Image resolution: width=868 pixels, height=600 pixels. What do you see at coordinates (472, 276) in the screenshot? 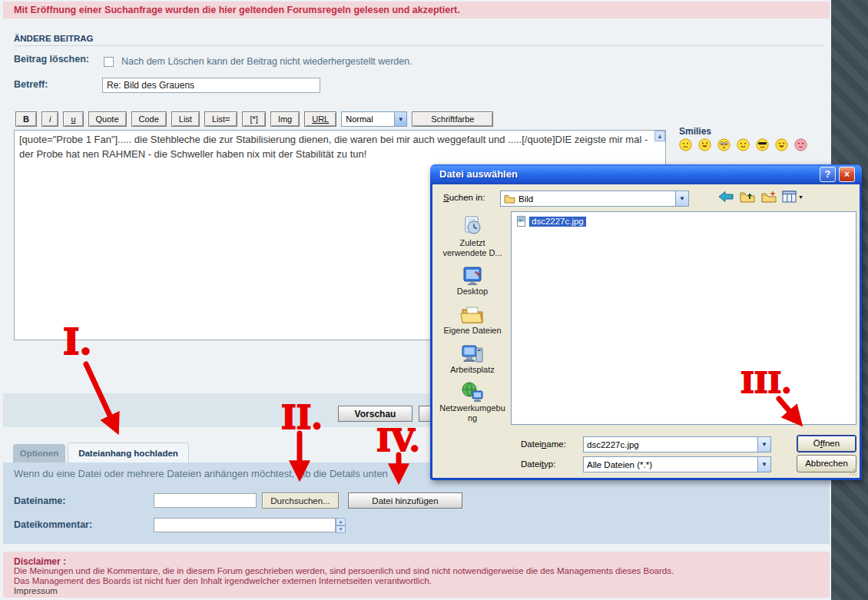
I see `desktop-icon` at bounding box center [472, 276].